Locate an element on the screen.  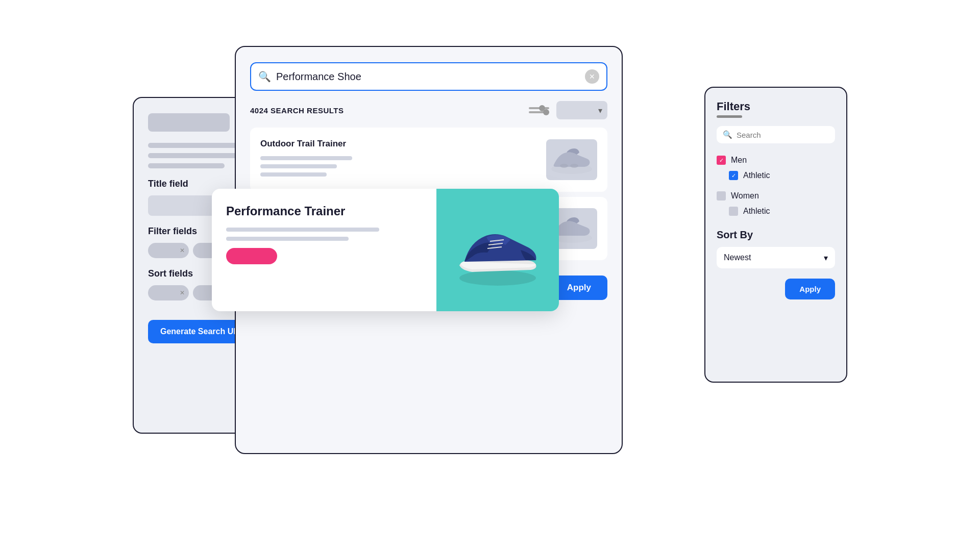
product-title-1: Outdoor Trail Trainer is located at coordinates (403, 144).